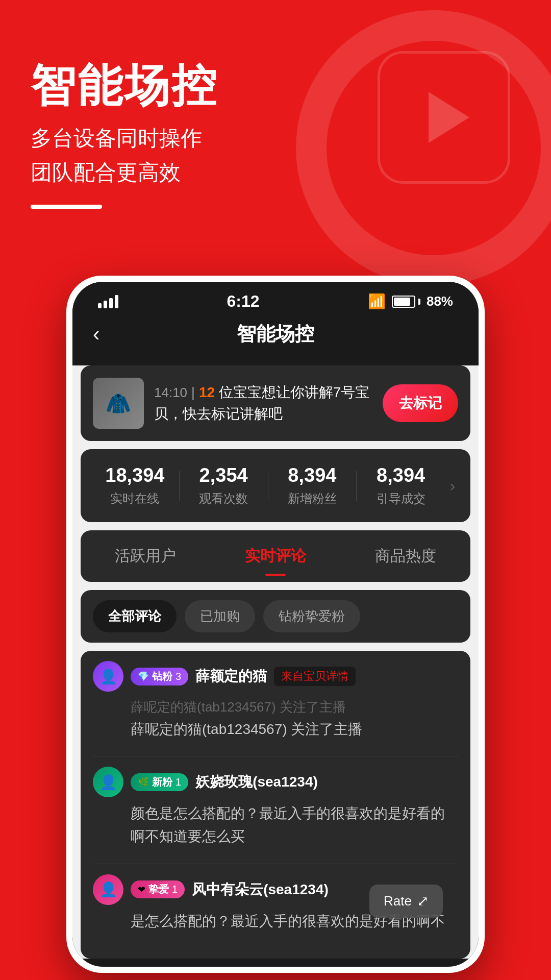  What do you see at coordinates (124, 155) in the screenshot?
I see `hero-subtitle: 多台设备同时操作 团队配合更高效` at bounding box center [124, 155].